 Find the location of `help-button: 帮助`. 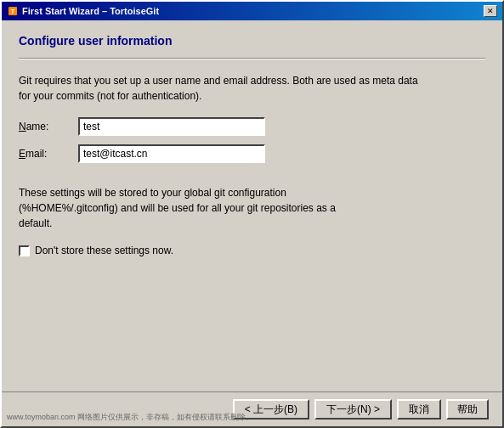

help-button: 帮助 is located at coordinates (467, 409).